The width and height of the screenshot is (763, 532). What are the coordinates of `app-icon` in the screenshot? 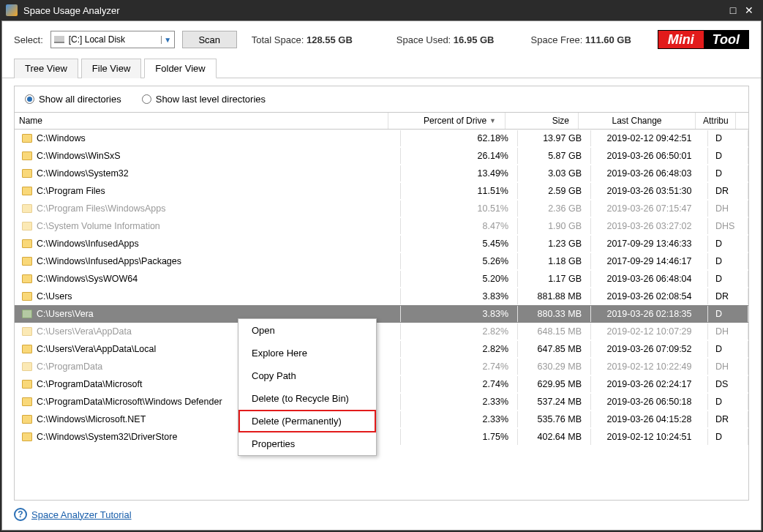 It's located at (12, 10).